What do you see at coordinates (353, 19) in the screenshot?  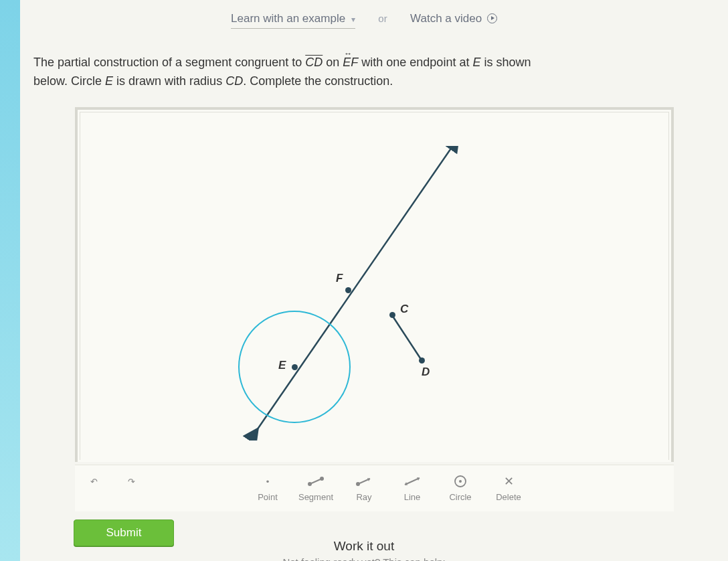 I see `chevron-down-icon: ▾` at bounding box center [353, 19].